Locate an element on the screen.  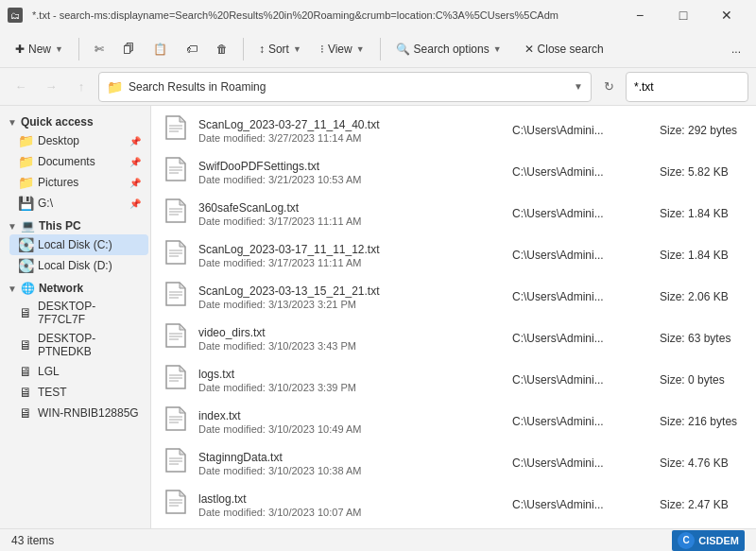
sidebar-item-win-rnbib: 🖥 WIN-RNBIB12885G is located at coordinates (79, 413).